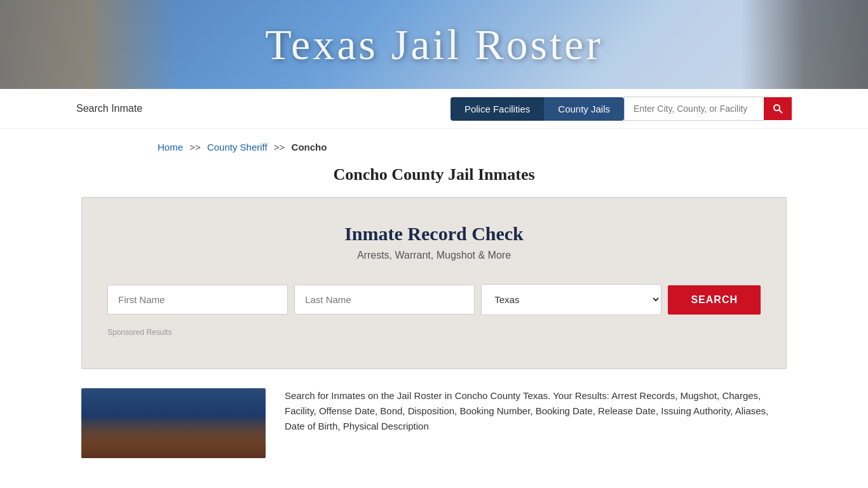 The image size is (868, 488). What do you see at coordinates (621, 109) in the screenshot?
I see `nav-right: Police Facilities County Jails` at bounding box center [621, 109].